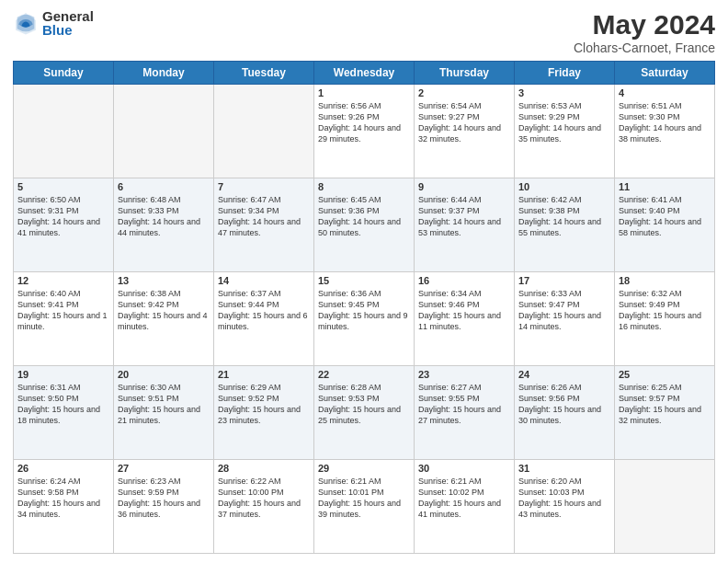 This screenshot has height=563, width=728. I want to click on calendar-cell-w2-d7: 11Sunrise: 6:41 AM Sunset: 9:40 PM Dayli…, so click(665, 225).